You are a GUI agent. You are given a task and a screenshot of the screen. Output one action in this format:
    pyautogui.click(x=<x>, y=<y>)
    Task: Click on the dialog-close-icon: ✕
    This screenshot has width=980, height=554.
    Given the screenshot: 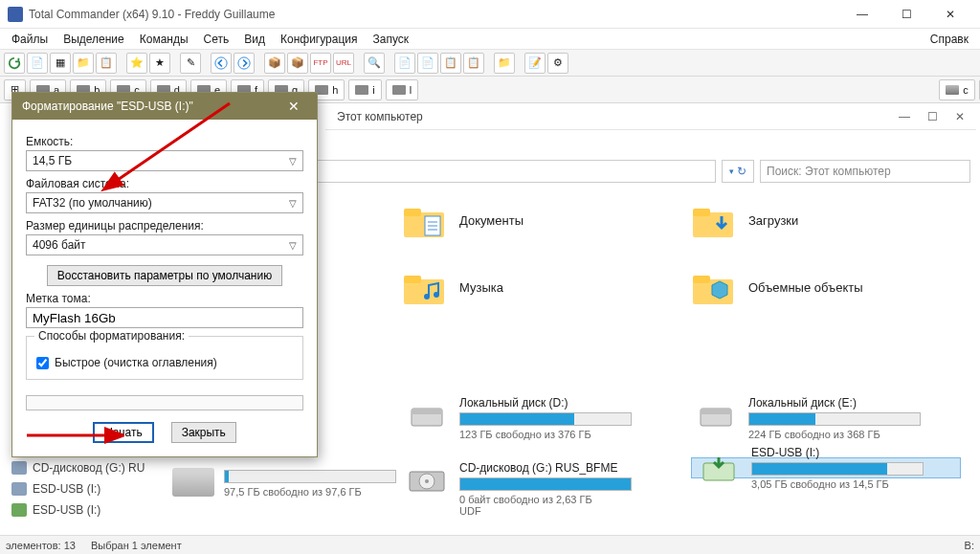 What is the action you would take?
    pyautogui.click(x=294, y=106)
    